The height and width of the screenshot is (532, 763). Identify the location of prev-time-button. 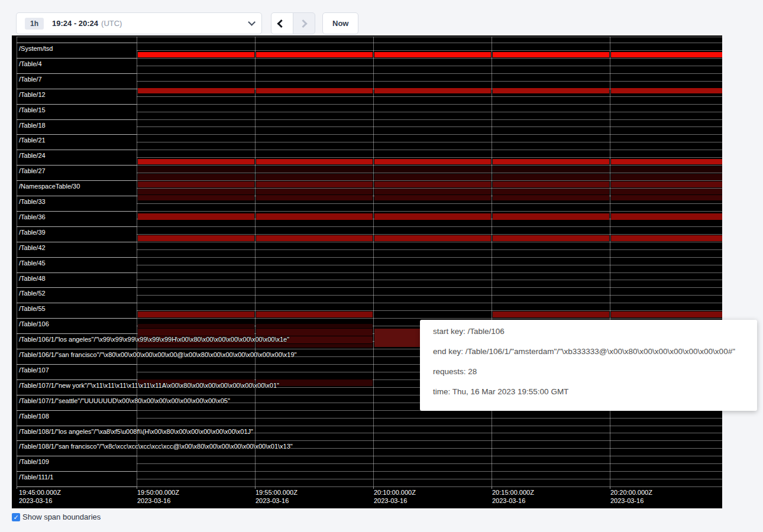
(282, 24).